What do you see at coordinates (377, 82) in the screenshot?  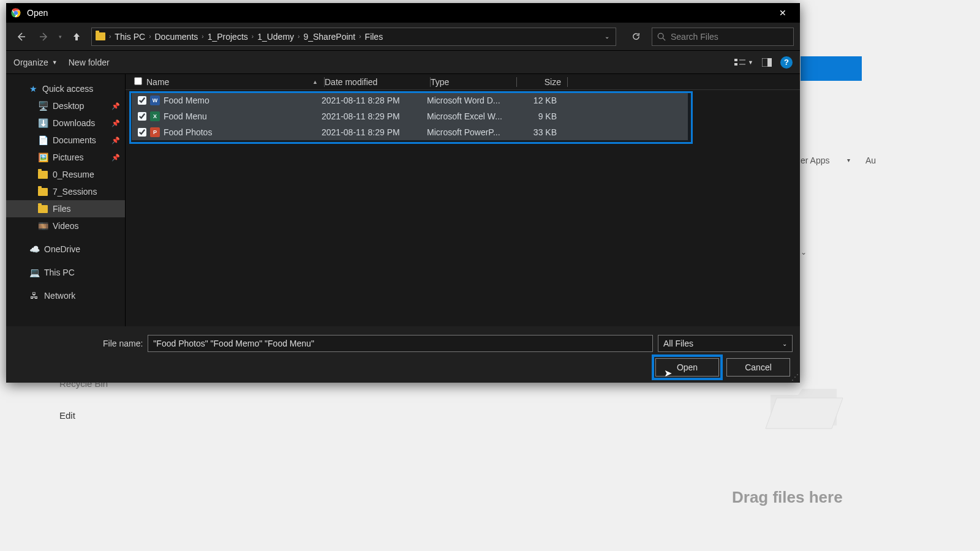 I see `column-date: Date modified` at bounding box center [377, 82].